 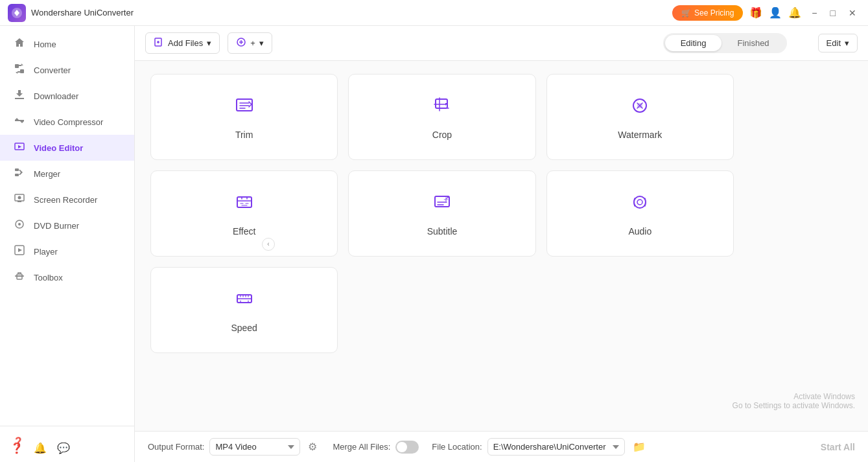 What do you see at coordinates (838, 447) in the screenshot?
I see `start-all-label: Start All` at bounding box center [838, 447].